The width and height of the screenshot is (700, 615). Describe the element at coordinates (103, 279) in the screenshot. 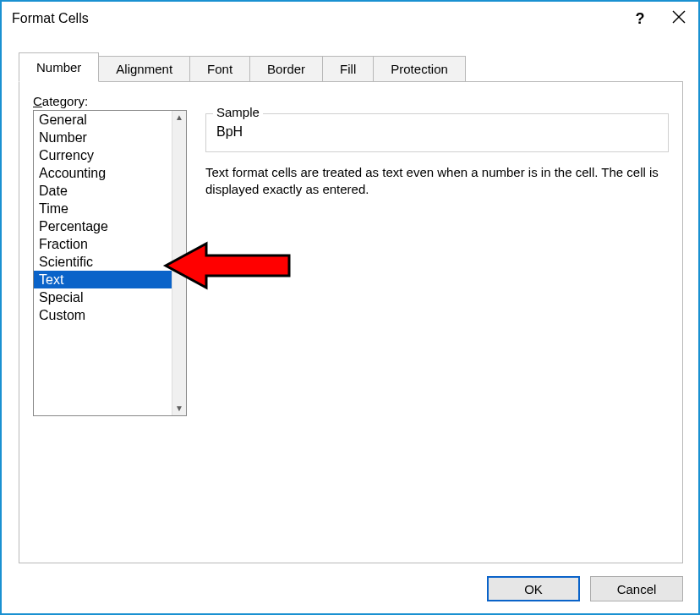

I see `category-item-text: Text` at that location.